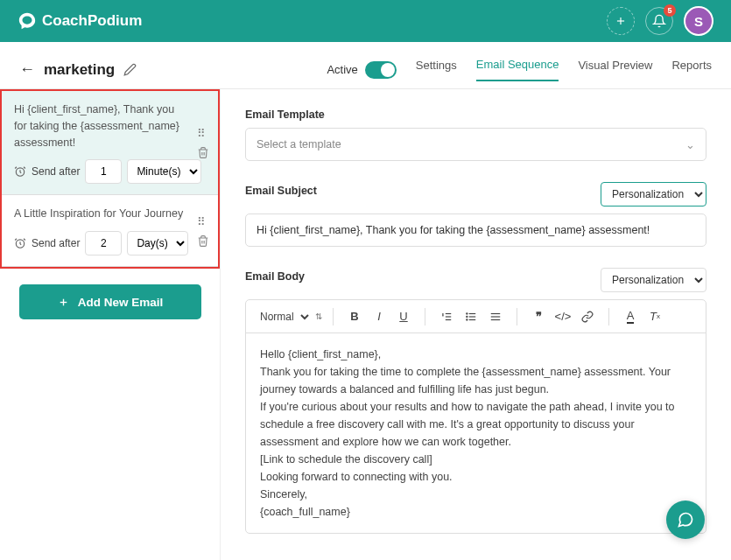 This screenshot has width=731, height=560. What do you see at coordinates (615, 70) in the screenshot?
I see `tab-visual-preview: Visual Preview` at bounding box center [615, 70].